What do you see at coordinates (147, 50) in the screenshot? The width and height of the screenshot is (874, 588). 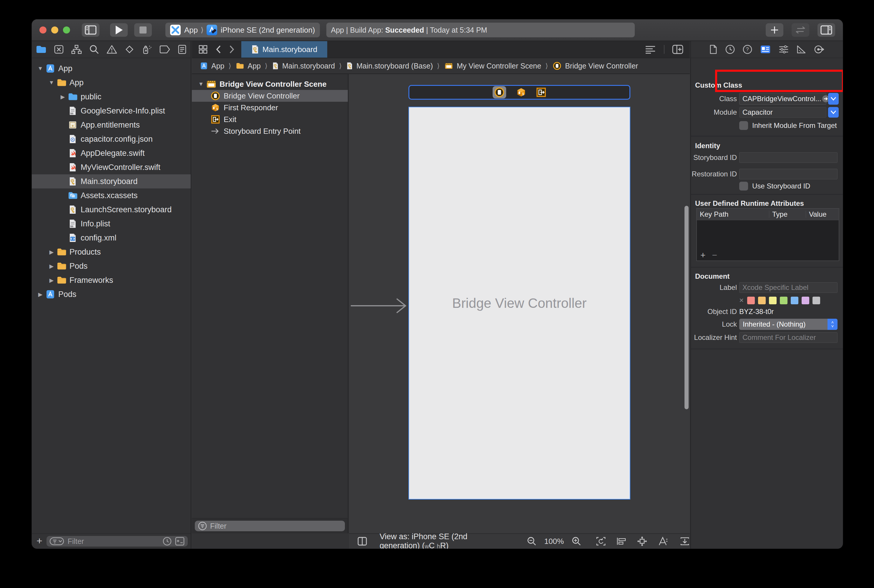 I see `debug-navigator-icon` at bounding box center [147, 50].